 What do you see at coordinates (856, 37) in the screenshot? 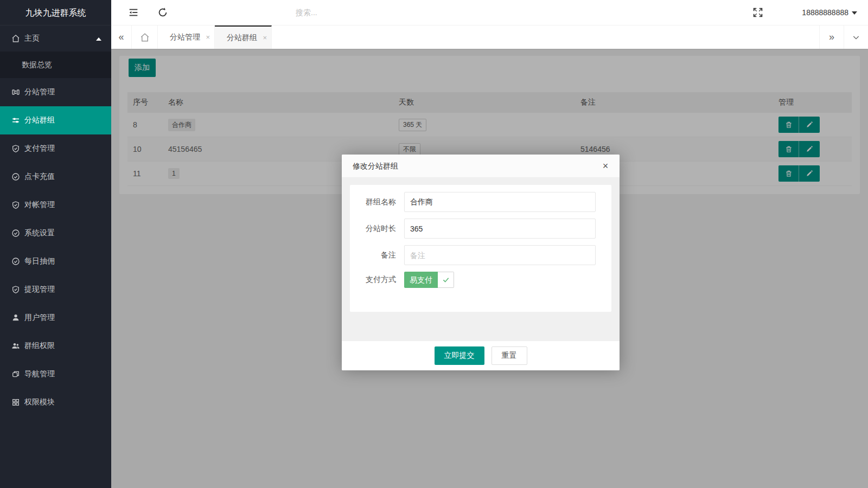
I see `chevron-down-icon` at bounding box center [856, 37].